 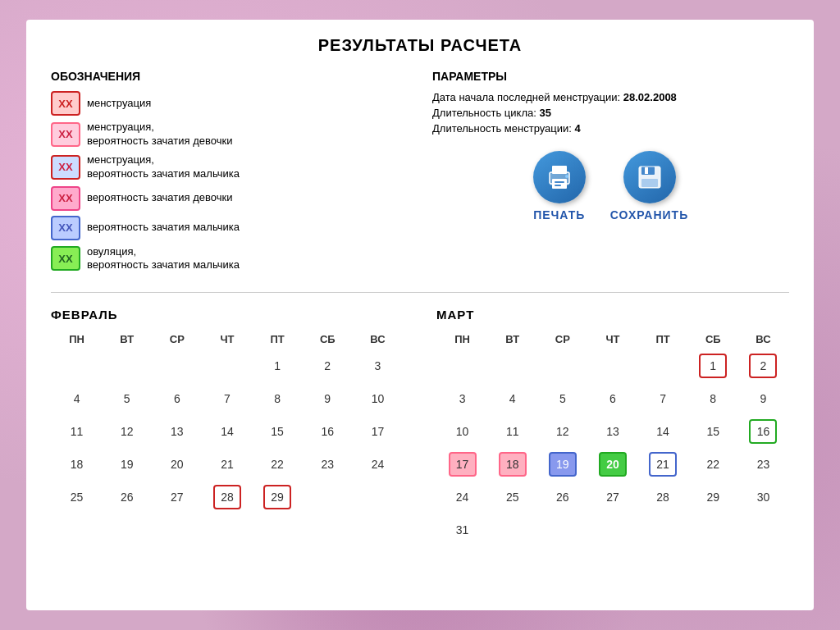 I want to click on feb-col-wed: СР, so click(x=177, y=340).